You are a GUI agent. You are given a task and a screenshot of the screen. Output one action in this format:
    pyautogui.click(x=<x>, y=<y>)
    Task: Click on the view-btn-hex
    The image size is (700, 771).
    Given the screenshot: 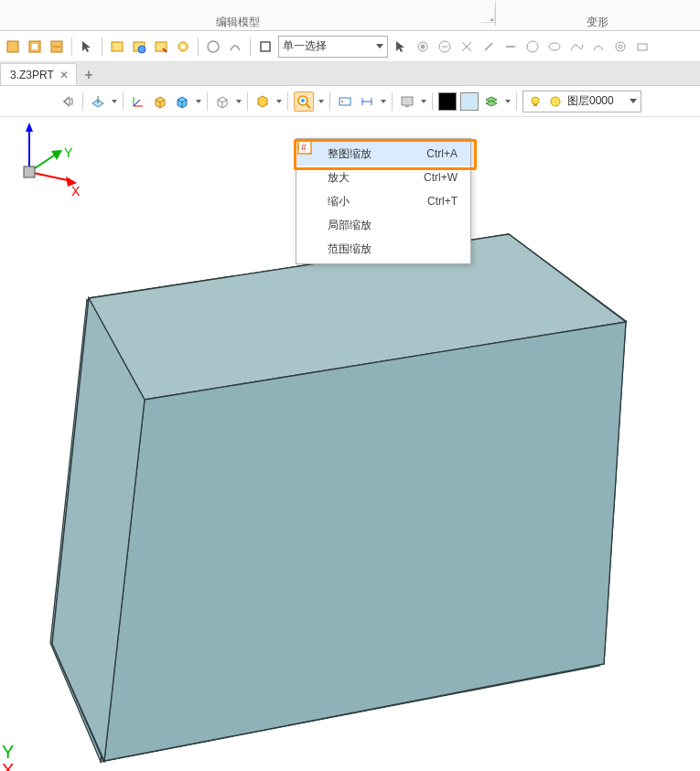 What is the action you would take?
    pyautogui.click(x=263, y=102)
    